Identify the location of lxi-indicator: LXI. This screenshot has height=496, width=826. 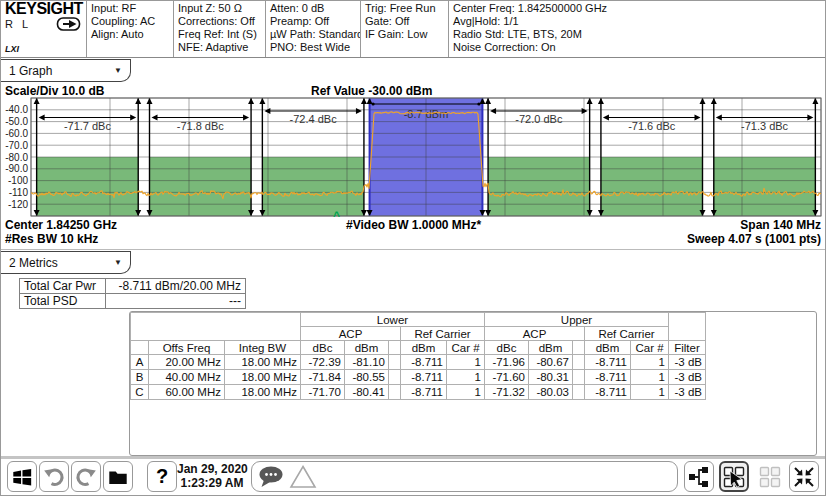
(12, 50).